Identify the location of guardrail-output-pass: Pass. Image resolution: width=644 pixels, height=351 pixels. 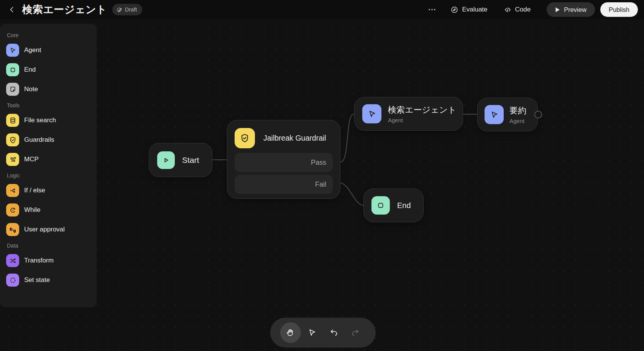
(284, 162).